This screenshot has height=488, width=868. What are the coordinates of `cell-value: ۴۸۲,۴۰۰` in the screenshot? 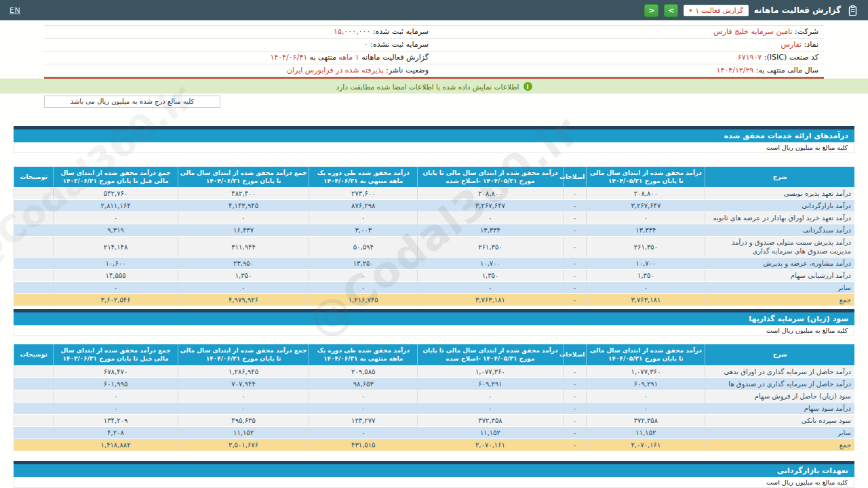 It's located at (243, 194).